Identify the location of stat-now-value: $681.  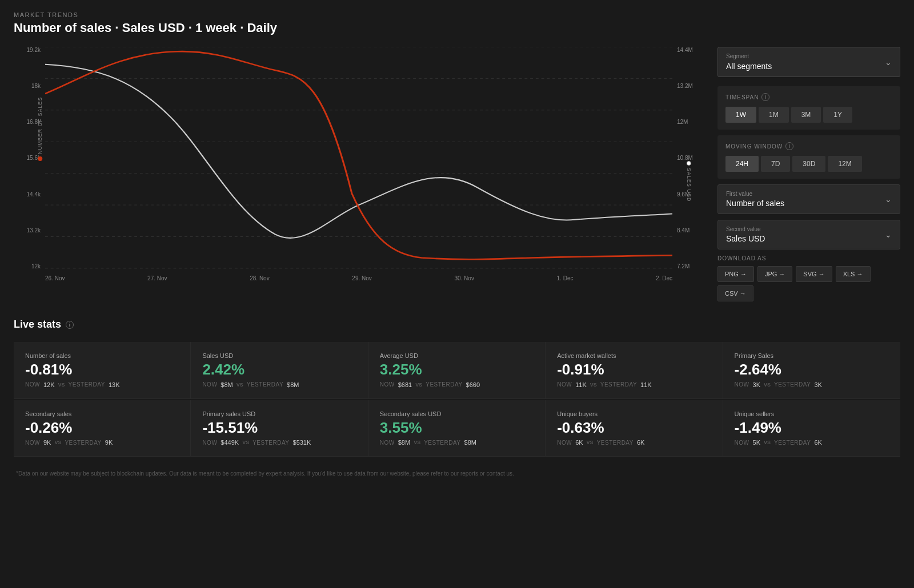
(405, 385).